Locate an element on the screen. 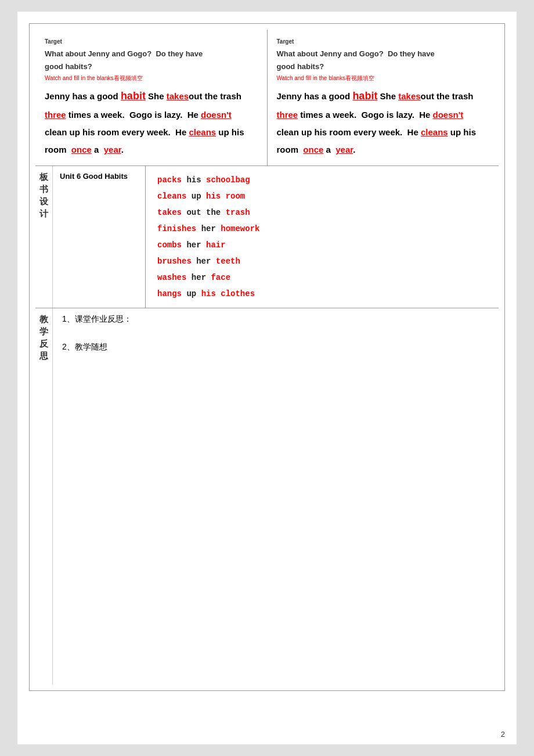 This screenshot has width=534, height=756. fill-text-2: Jenny has a good habit She takesout the … is located at coordinates (383, 122).